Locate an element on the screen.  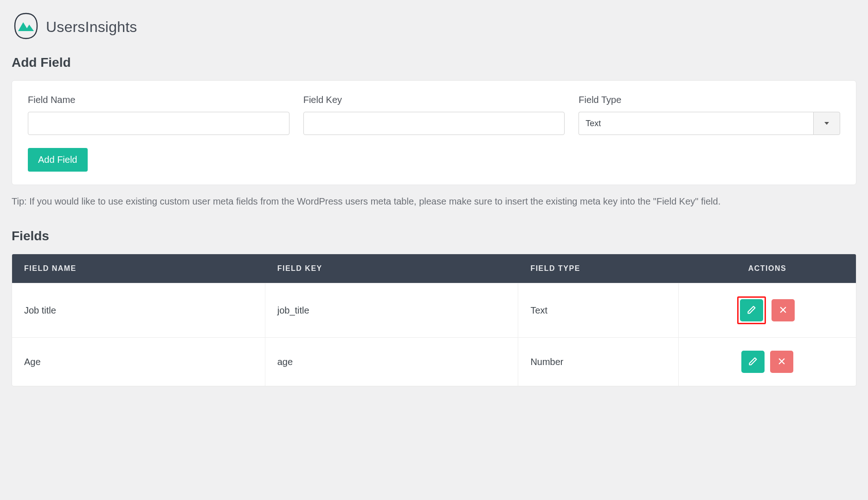
table-row: AgeageNumber is located at coordinates (434, 362).